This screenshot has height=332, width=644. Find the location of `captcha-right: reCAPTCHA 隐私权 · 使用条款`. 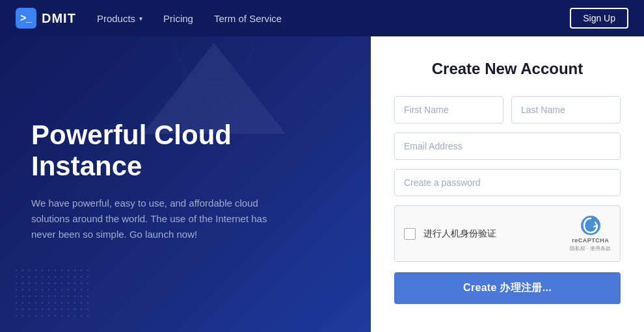

captcha-right: reCAPTCHA 隐私权 · 使用条款 is located at coordinates (591, 234).